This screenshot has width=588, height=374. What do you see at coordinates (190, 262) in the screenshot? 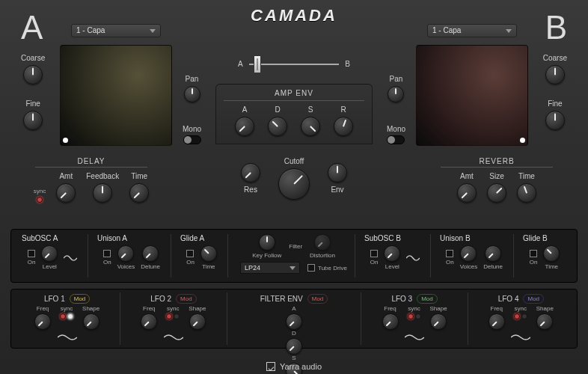
I see `glide-a-on-label: On` at bounding box center [190, 262].